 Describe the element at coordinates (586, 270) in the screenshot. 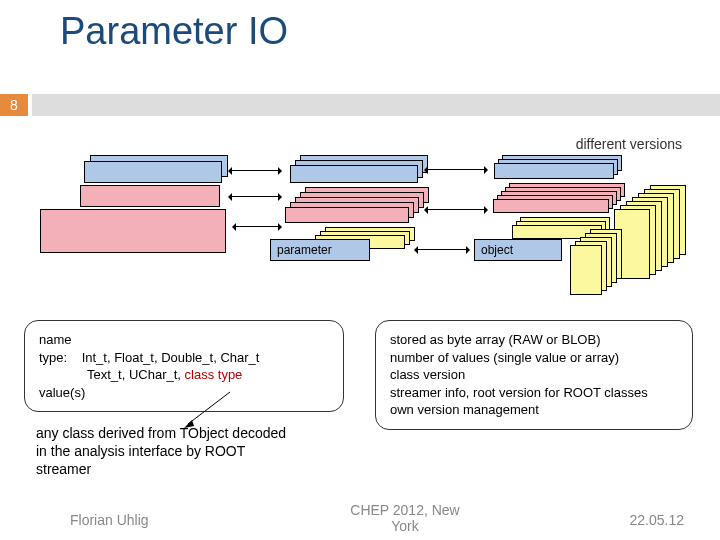

I see `yellow-box` at that location.